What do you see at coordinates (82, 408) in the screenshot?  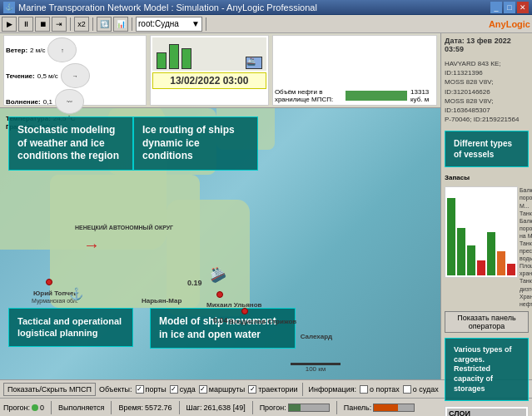 I see `executing-label: Выполняется` at bounding box center [82, 408].